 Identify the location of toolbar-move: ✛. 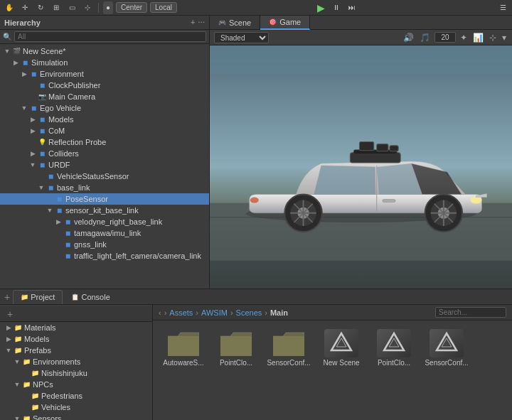
(25, 8).